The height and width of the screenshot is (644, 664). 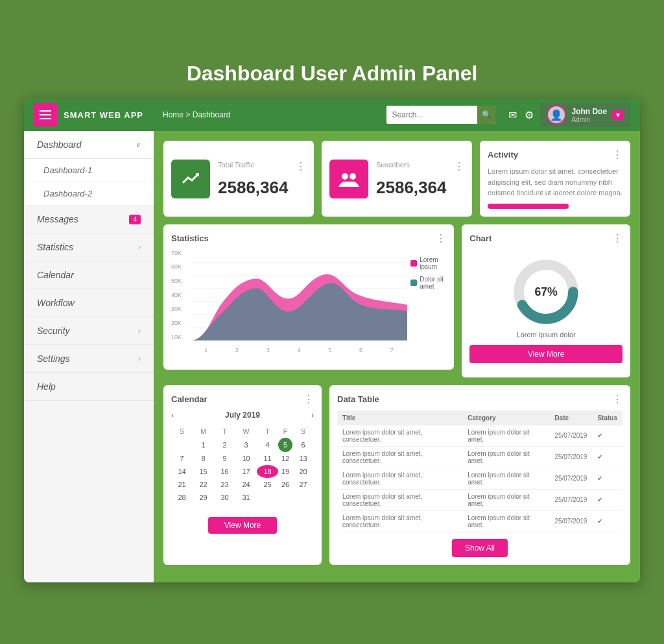 What do you see at coordinates (617, 239) in the screenshot?
I see `donut-chart-menu: ⋮` at bounding box center [617, 239].